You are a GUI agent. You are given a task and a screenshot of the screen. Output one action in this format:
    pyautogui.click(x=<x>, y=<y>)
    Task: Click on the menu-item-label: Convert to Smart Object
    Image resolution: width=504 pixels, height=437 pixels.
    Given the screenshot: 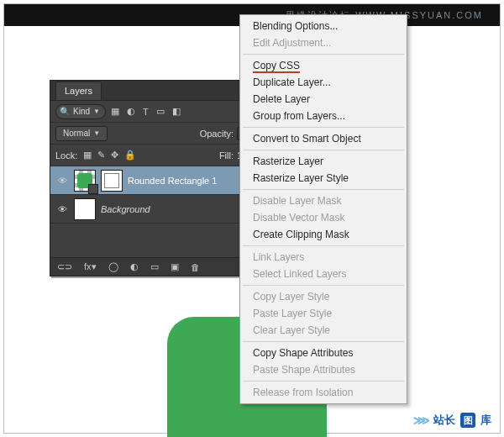 What is the action you would take?
    pyautogui.click(x=307, y=139)
    